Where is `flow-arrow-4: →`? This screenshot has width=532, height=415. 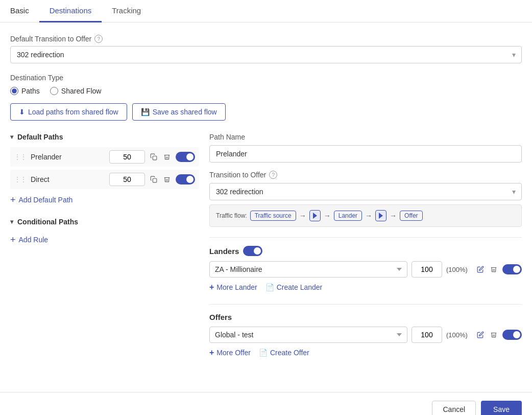
flow-arrow-4: → is located at coordinates (393, 216).